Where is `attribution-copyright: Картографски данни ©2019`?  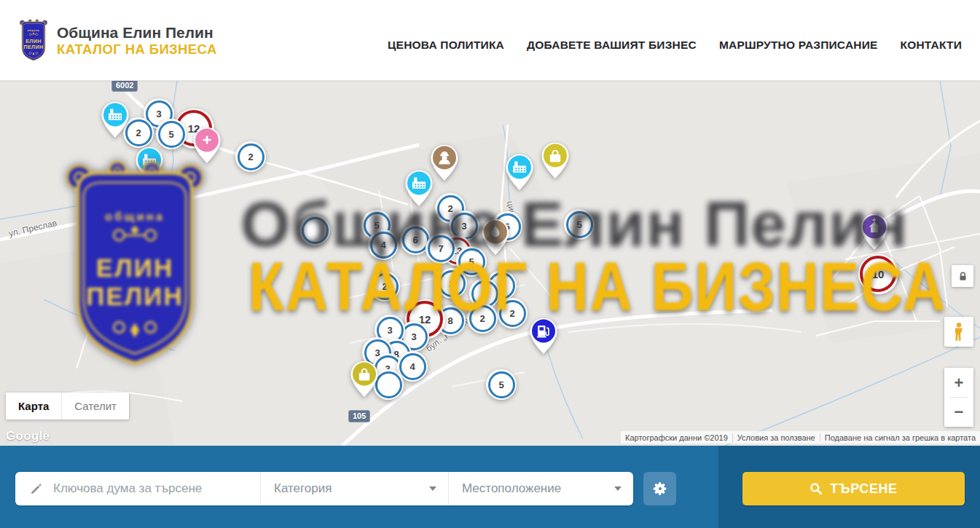 attribution-copyright: Картографски данни ©2019 is located at coordinates (676, 438).